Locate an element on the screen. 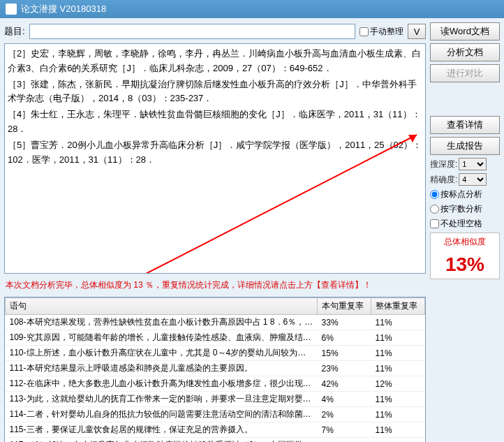 This screenshot has width=504, height=442. table-row: 110-综上所述，血小板计数升高症状在儿童中，尤其是 0～4岁的婴幼儿间较为常见… is located at coordinates (215, 353).